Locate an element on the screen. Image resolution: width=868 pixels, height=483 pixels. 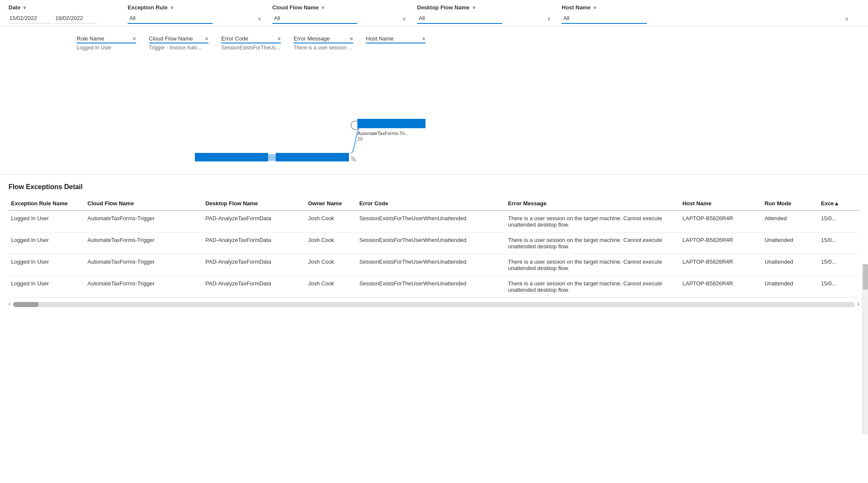
desktop-flow-label: Desktop Flow Name is located at coordinates (443, 8).